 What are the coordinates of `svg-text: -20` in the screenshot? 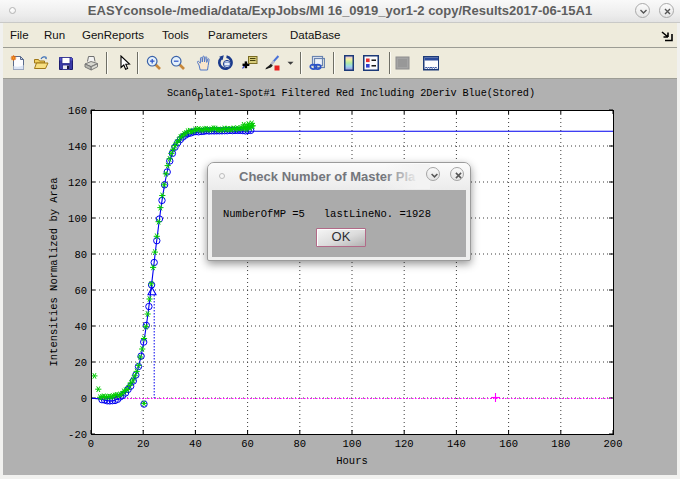 It's located at (78, 435).